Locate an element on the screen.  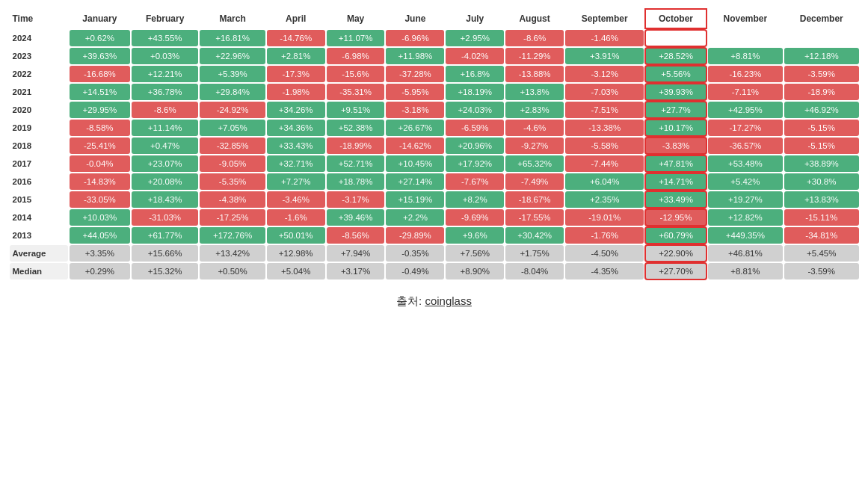
year-cell: 2014 is located at coordinates (39, 217).